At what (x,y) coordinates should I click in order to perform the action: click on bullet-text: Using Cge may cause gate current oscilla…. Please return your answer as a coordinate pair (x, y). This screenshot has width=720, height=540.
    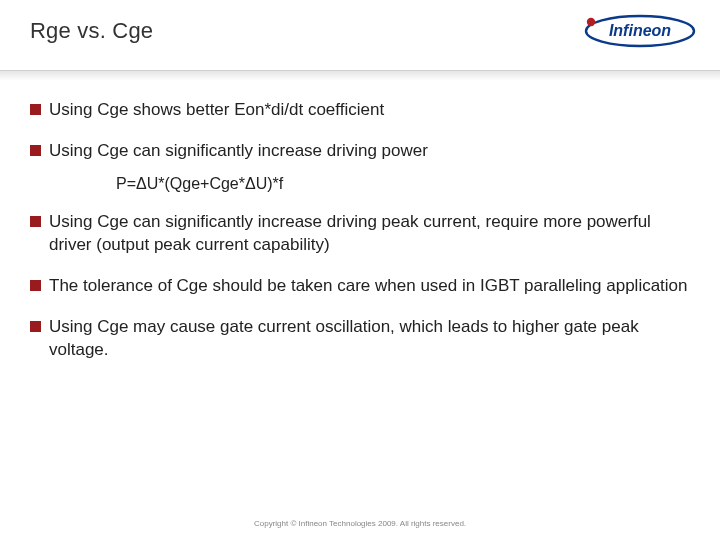
    Looking at the image, I should click on (370, 339).